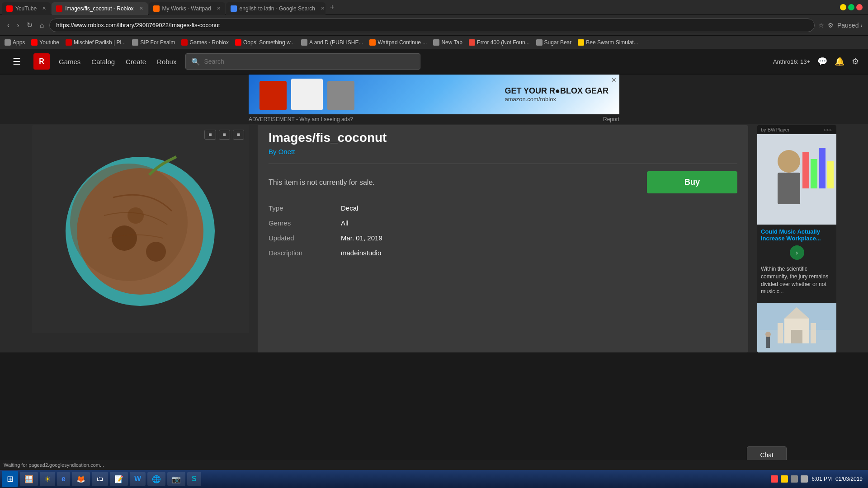  Describe the element at coordinates (14, 42) in the screenshot. I see `bookmark-apps: Apps` at that location.